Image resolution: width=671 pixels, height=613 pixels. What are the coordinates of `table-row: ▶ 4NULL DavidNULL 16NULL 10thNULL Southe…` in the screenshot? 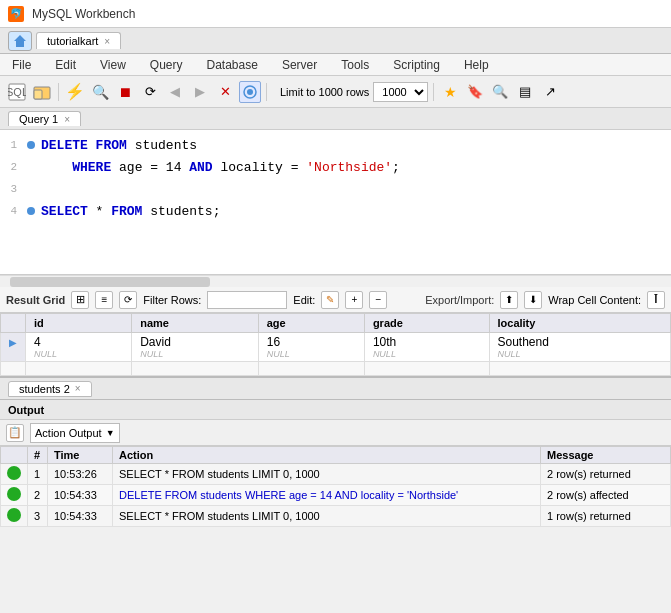 It's located at (336, 348).